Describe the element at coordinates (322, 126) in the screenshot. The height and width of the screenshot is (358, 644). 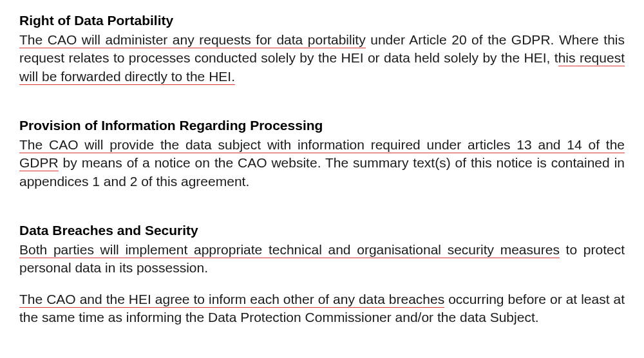
I see `heading-provision-of-information: Provision of Information Regarding Proce…` at that location.